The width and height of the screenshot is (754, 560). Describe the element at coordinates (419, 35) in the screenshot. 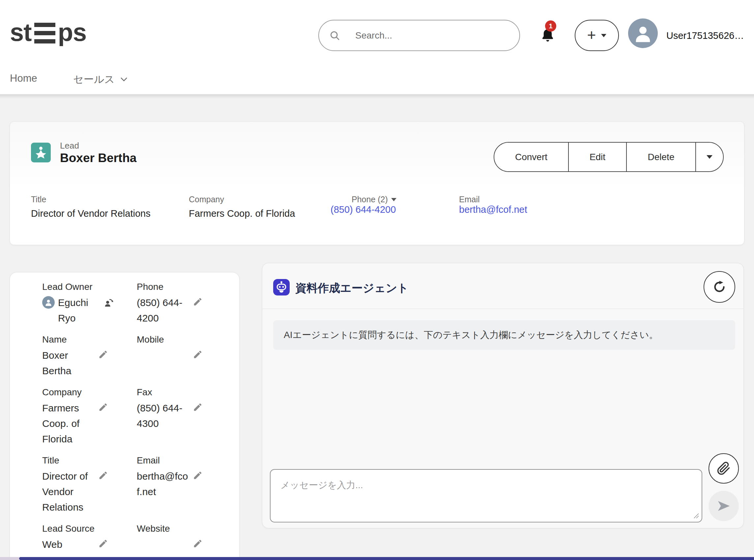

I see `search-input` at that location.